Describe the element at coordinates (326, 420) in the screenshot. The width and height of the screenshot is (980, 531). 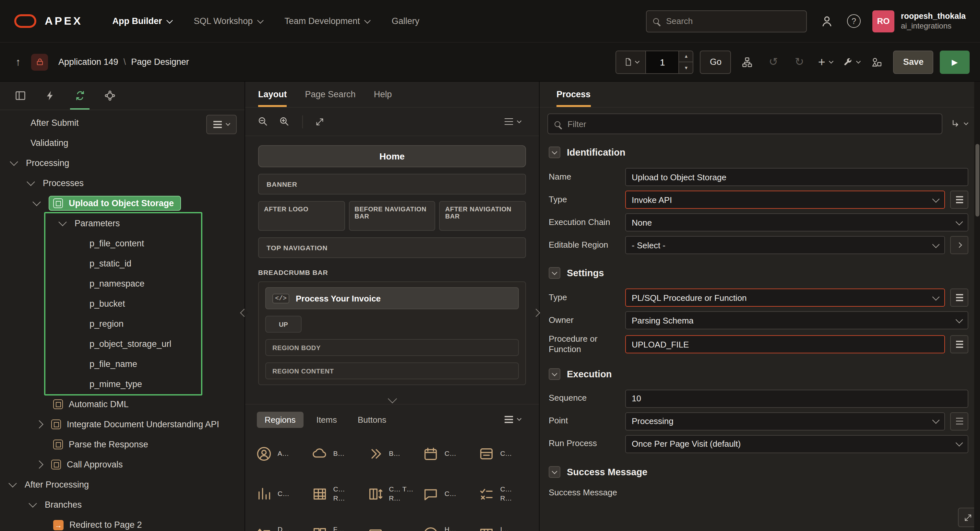
I see `gallery-tab-items: Items` at that location.